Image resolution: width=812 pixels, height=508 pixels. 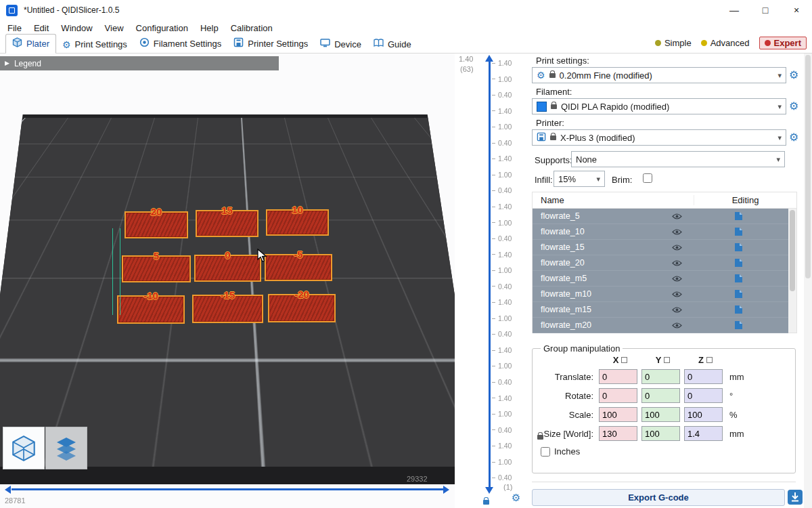 I want to click on rotate-z-input, so click(x=704, y=396).